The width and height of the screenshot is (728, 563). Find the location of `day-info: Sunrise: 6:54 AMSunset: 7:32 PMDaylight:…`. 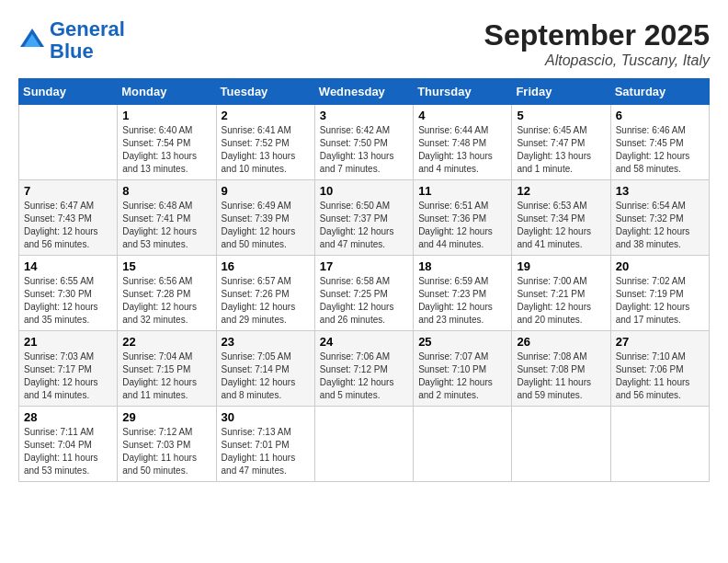

day-info: Sunrise: 6:54 AMSunset: 7:32 PMDaylight:… is located at coordinates (660, 225).